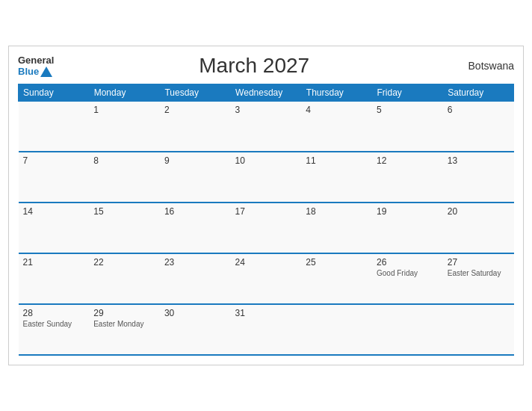  Describe the element at coordinates (408, 262) in the screenshot. I see `day-number: 26` at that location.